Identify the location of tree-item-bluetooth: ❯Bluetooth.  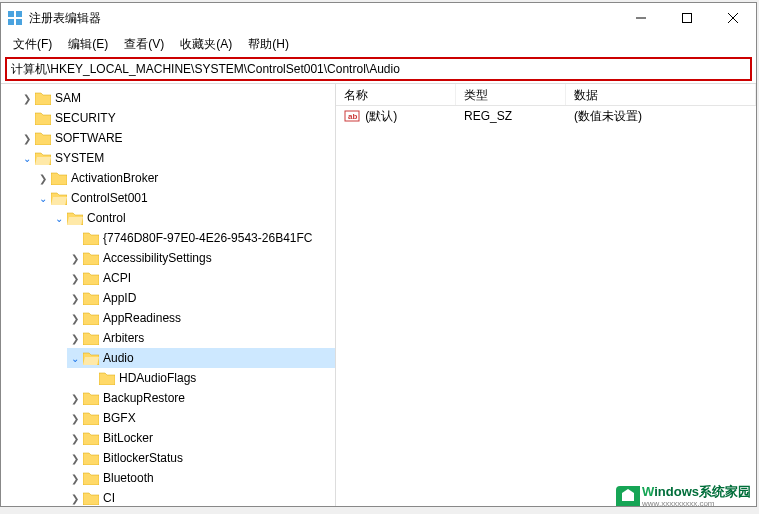
(201, 478).